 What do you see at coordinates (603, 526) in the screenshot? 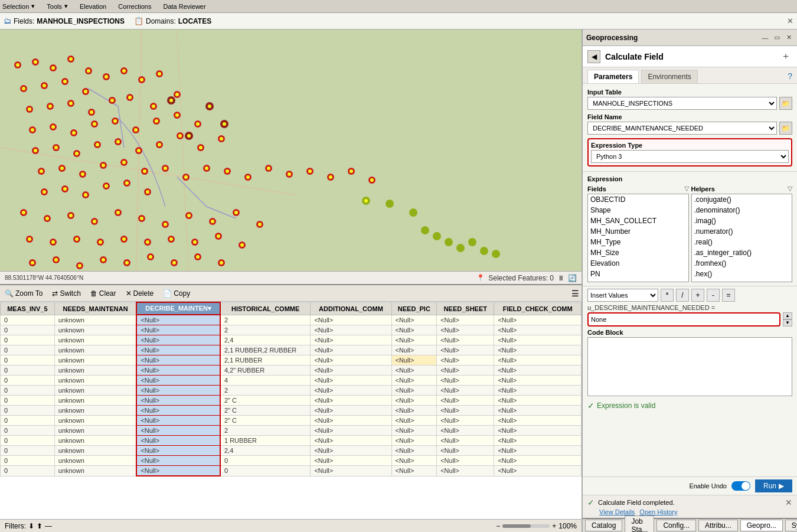
I see `tab-catalog: Catalog` at bounding box center [603, 526].